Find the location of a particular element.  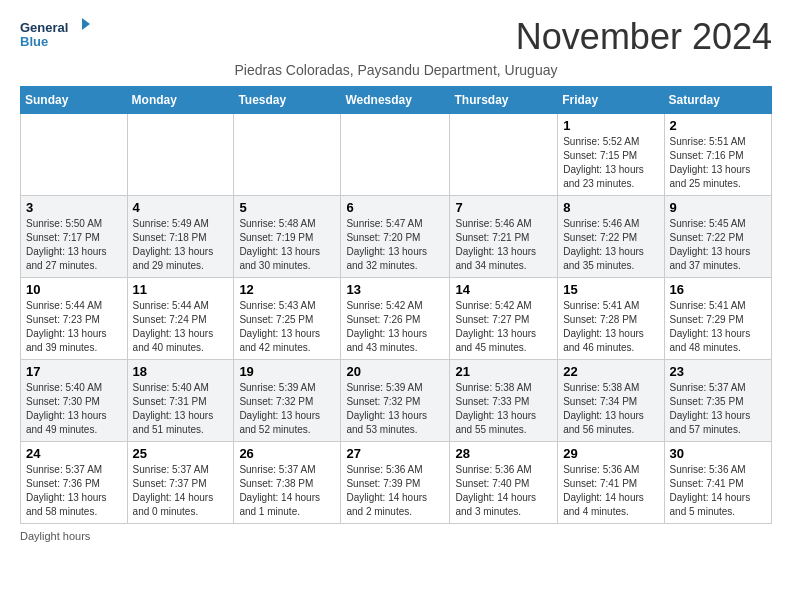

day-number: 25 is located at coordinates (181, 454).